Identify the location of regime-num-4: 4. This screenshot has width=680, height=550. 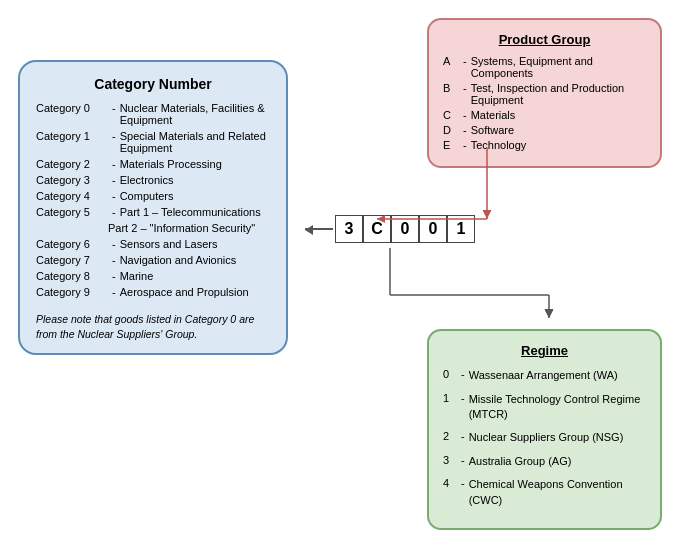
(450, 483).